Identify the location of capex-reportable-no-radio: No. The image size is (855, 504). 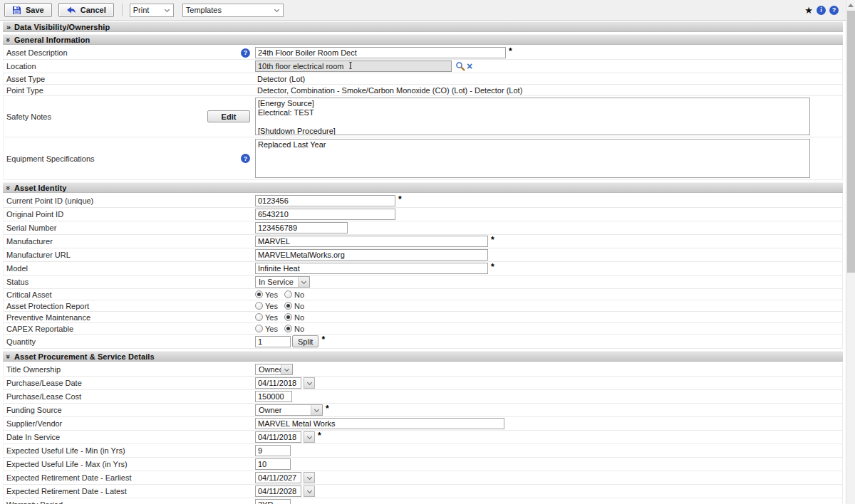
(294, 329).